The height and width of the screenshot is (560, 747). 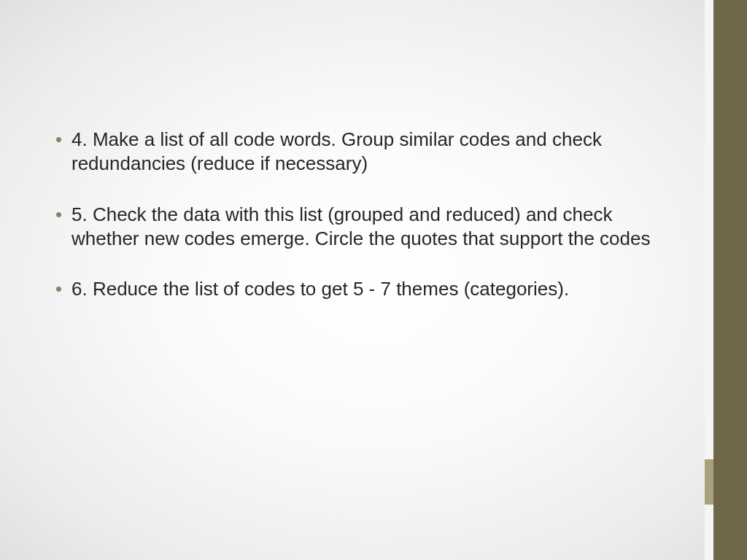 I want to click on bullet-item: 4. Make a list of all code words. Group …, so click(x=359, y=152).